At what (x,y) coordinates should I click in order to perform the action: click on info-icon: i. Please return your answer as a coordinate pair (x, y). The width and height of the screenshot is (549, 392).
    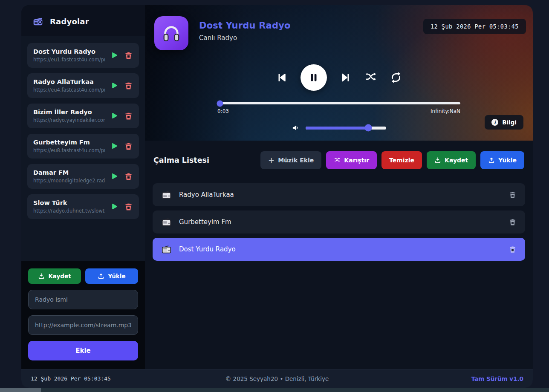
    Looking at the image, I should click on (495, 122).